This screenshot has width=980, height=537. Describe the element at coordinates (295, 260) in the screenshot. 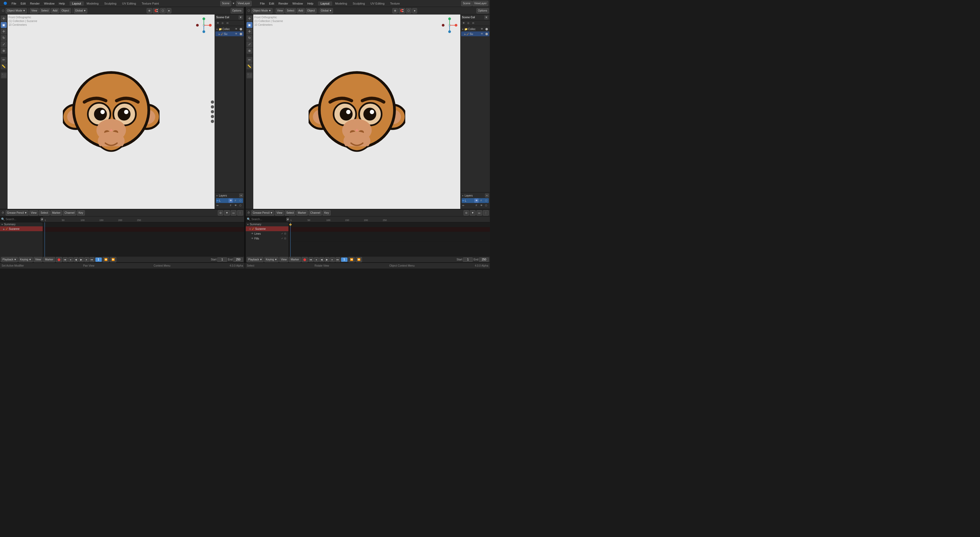

I see `keying-marker-btn-r: Marker` at that location.